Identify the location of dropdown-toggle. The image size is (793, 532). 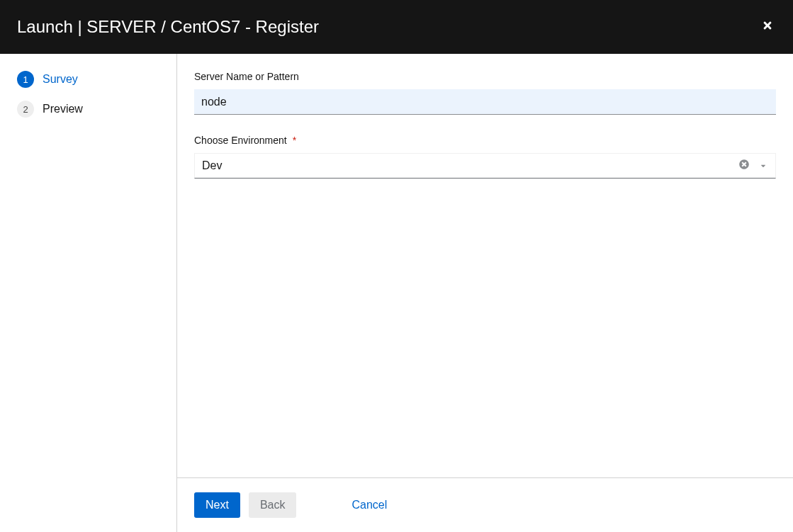
(763, 166).